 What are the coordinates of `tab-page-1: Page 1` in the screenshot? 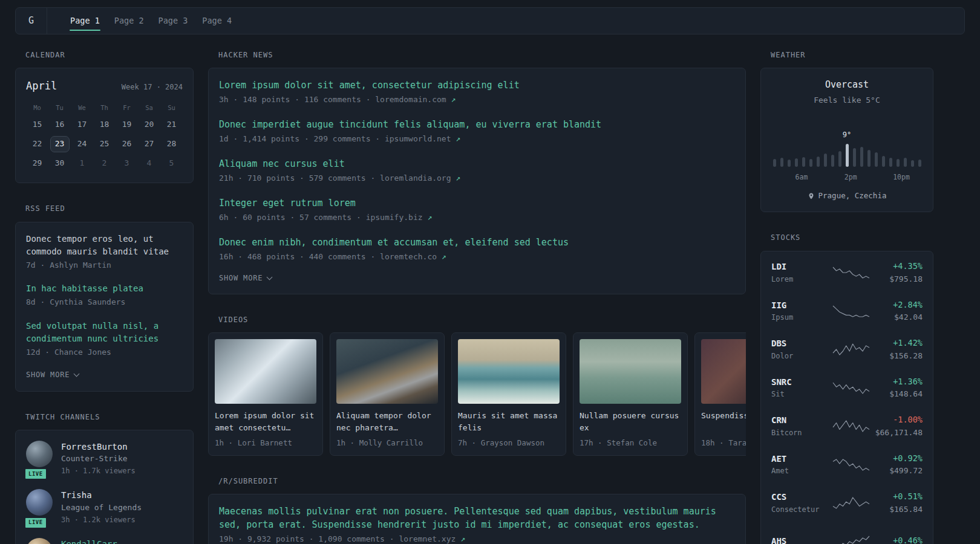 It's located at (85, 21).